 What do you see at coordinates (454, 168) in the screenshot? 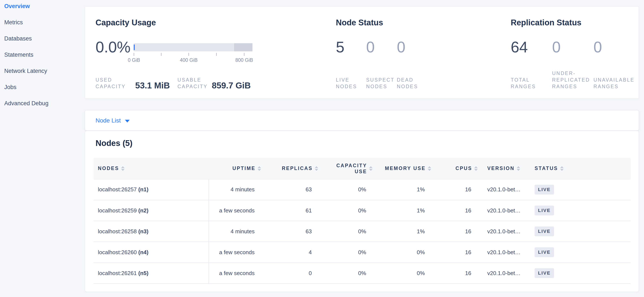
I see `column-header-cpus: CPUS` at bounding box center [454, 168].